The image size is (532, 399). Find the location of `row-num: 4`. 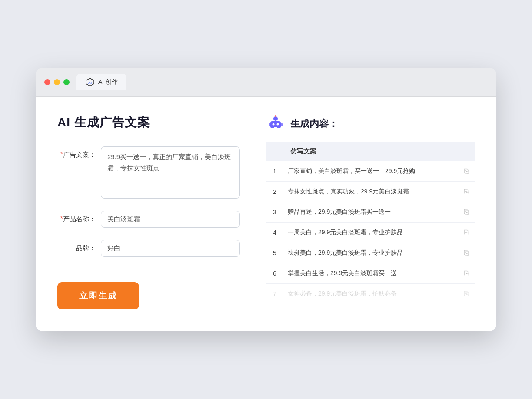

row-num: 4 is located at coordinates (275, 233).